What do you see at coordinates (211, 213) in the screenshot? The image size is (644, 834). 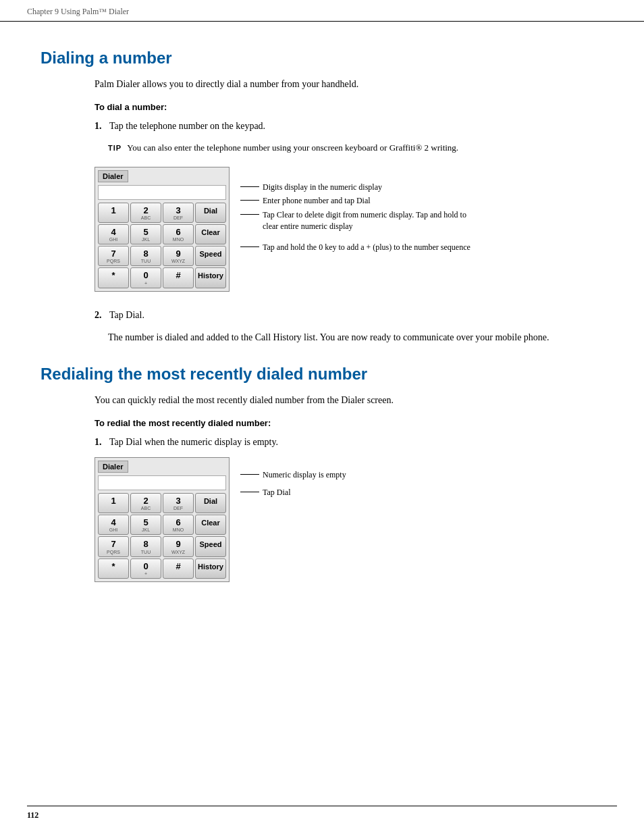 I see `dialer-dial-1: Dial` at bounding box center [211, 213].